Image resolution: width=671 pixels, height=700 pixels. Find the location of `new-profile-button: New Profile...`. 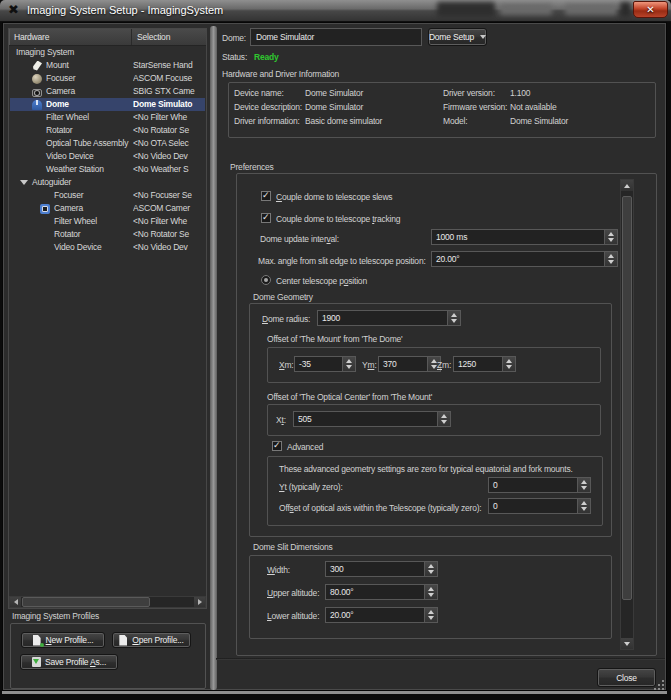

new-profile-button: New Profile... is located at coordinates (63, 640).